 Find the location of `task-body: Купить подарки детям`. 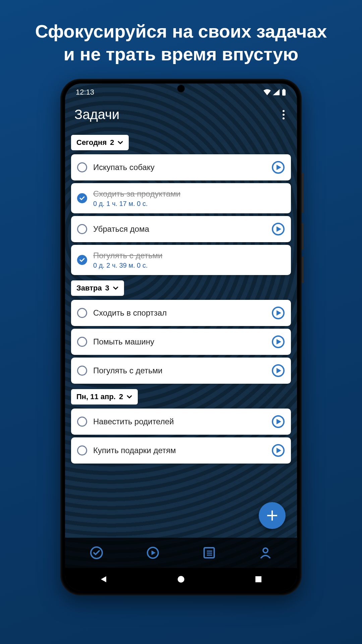

task-body: Купить подарки детям is located at coordinates (179, 450).